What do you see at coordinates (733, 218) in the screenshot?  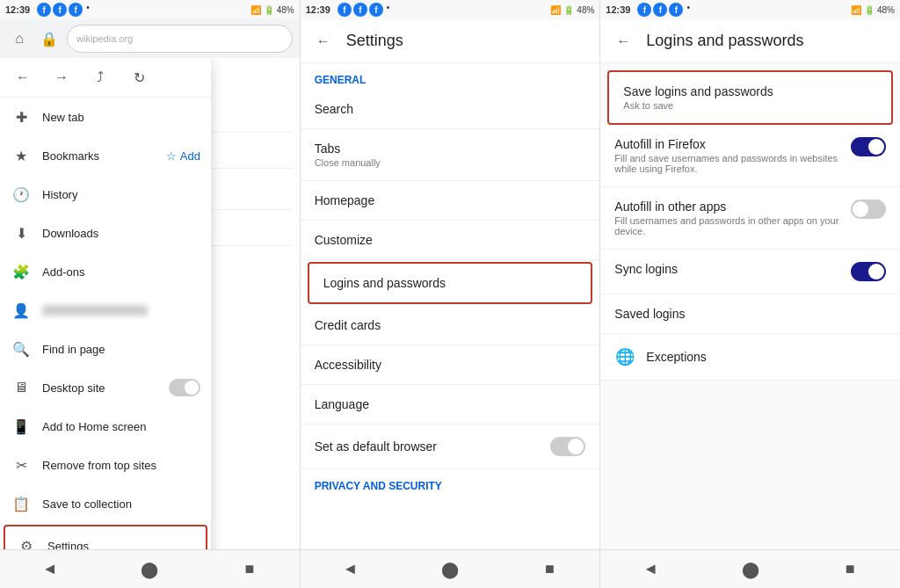 I see `autofill-other-text: Autofill in other apps Fill usernames an…` at bounding box center [733, 218].